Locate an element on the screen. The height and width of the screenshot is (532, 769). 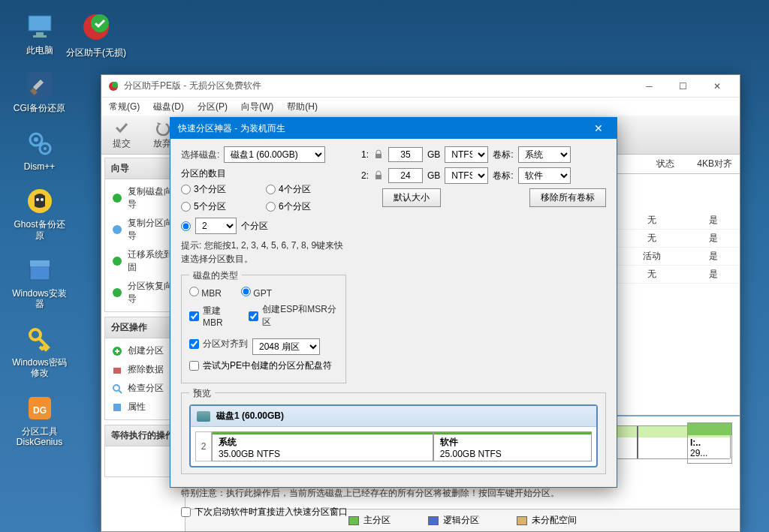
chk-align: 分区对齐到 is located at coordinates (219, 344).